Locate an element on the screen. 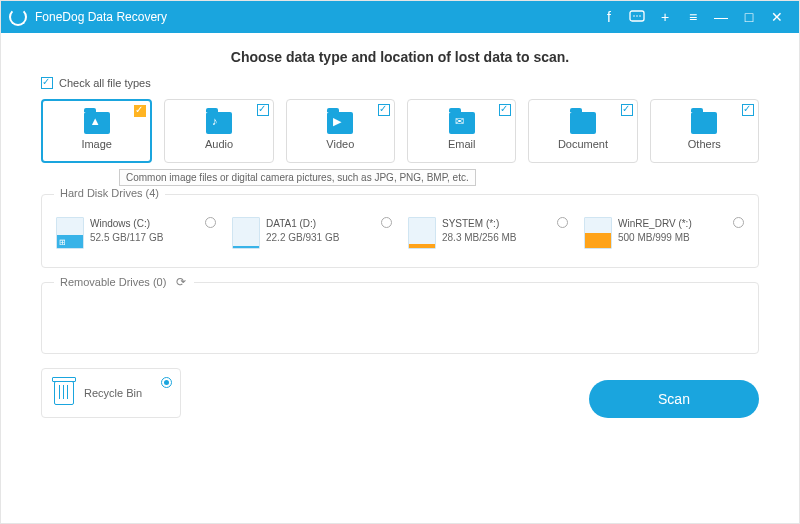 The height and width of the screenshot is (524, 800). maximize-icon: □ is located at coordinates (749, 17).